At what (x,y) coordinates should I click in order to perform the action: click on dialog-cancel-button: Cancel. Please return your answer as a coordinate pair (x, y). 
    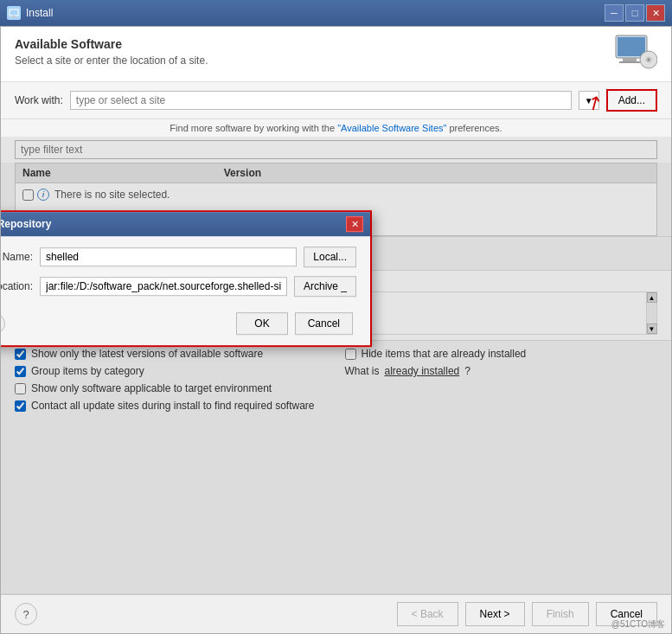
    Looking at the image, I should click on (323, 323).